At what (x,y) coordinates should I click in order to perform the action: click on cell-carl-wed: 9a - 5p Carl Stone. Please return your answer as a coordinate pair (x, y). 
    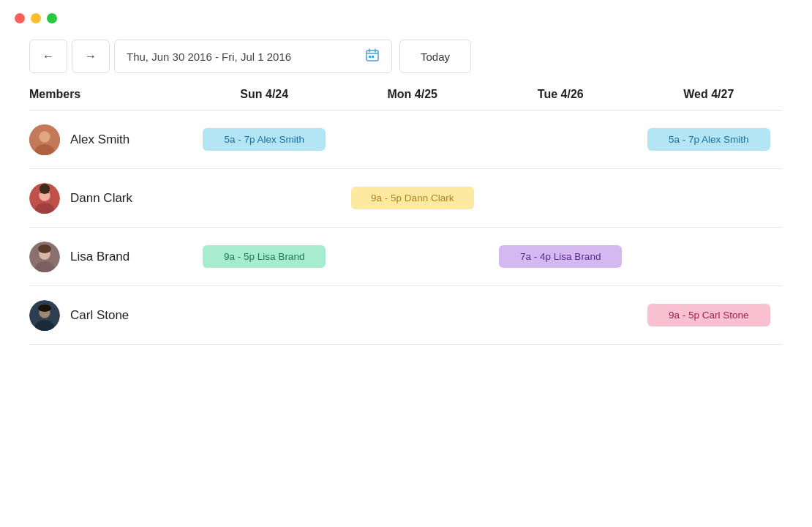
    Looking at the image, I should click on (710, 315).